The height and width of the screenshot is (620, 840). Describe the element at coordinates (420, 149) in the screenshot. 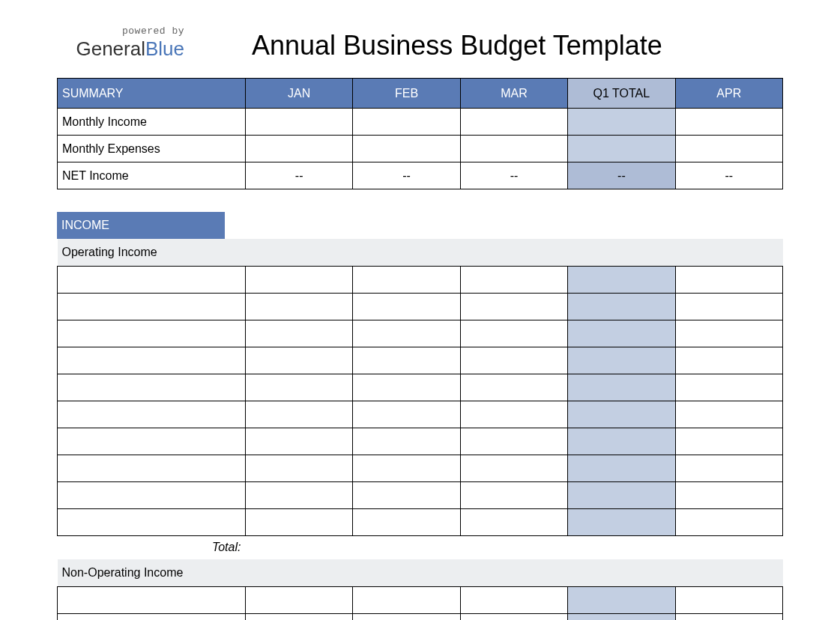

I see `summary-row-expenses: Monthly Expenses` at that location.